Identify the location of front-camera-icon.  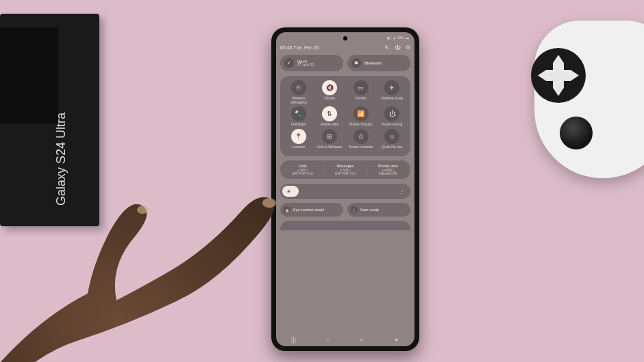
(345, 38).